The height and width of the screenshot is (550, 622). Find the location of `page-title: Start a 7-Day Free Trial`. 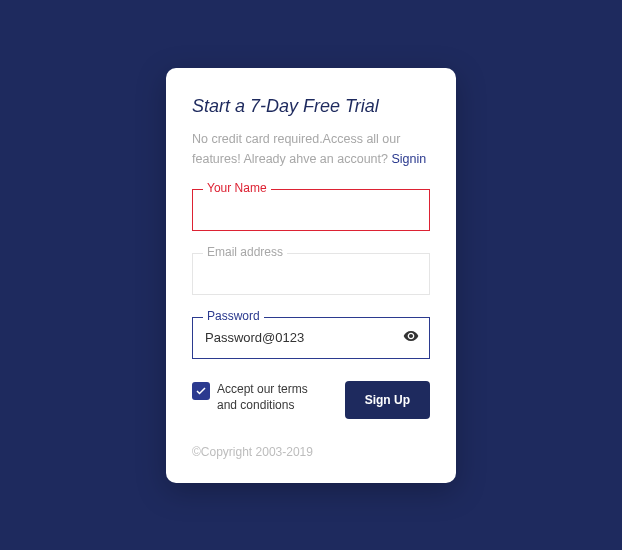

page-title: Start a 7-Day Free Trial is located at coordinates (311, 106).